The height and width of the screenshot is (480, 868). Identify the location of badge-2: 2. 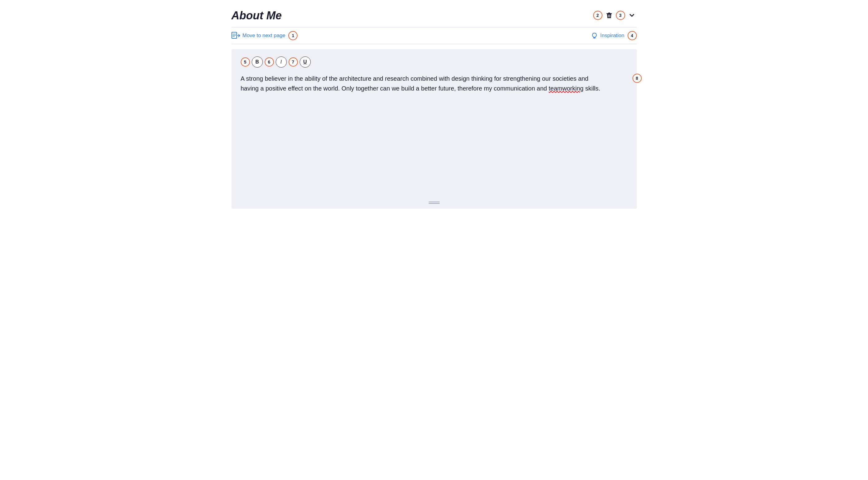
(598, 15).